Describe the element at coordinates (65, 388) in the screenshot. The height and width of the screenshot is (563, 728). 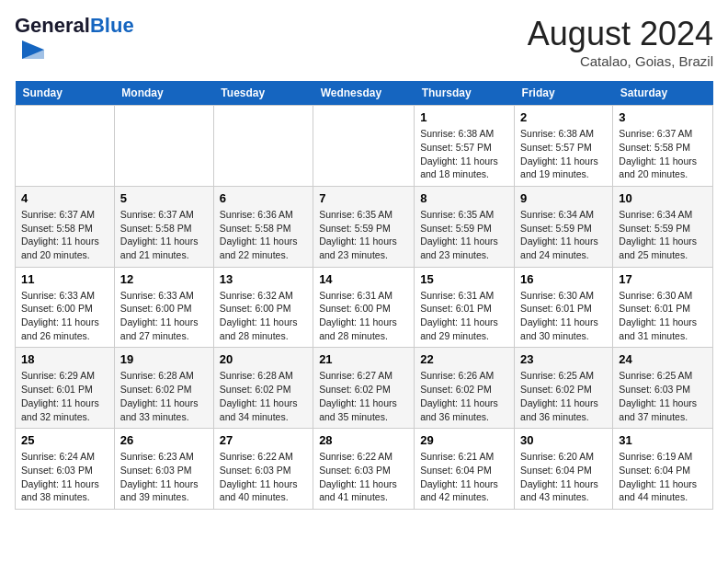
I see `calendar-cell: 18Sunrise: 6:29 AM Sunset: 6:01 PM Dayli…` at that location.